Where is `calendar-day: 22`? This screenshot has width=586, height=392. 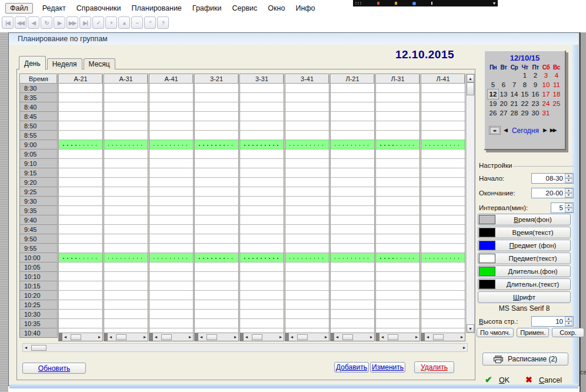
calendar-day: 22 is located at coordinates (525, 104).